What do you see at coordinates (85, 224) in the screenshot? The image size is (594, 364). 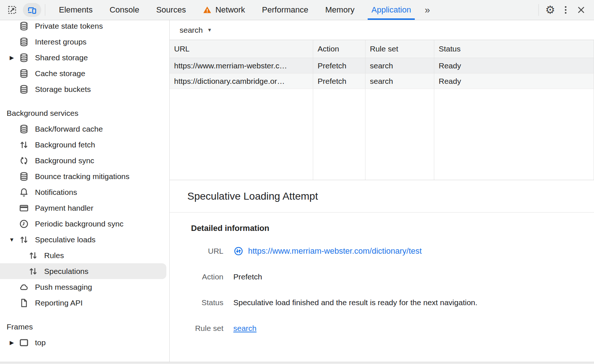 I see `sidebar-item-periodic-background-sync: Periodic background sync` at bounding box center [85, 224].